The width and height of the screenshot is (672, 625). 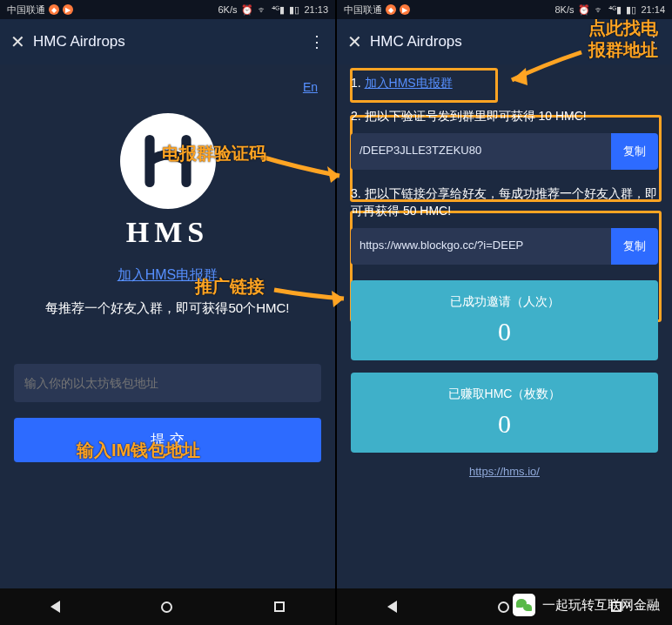 What do you see at coordinates (505, 424) in the screenshot?
I see `stat-earned-value: 0` at bounding box center [505, 424].